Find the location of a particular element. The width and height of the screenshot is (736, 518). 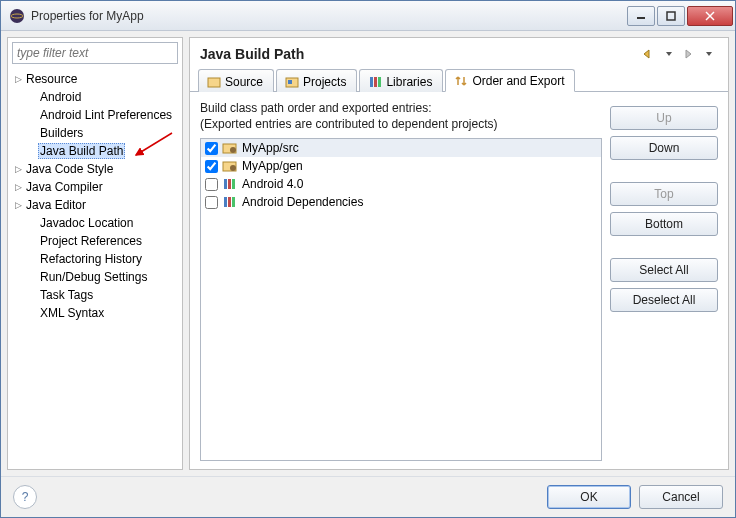

tree-item-label: Android Lint Preferences is located at coordinates (106, 115).